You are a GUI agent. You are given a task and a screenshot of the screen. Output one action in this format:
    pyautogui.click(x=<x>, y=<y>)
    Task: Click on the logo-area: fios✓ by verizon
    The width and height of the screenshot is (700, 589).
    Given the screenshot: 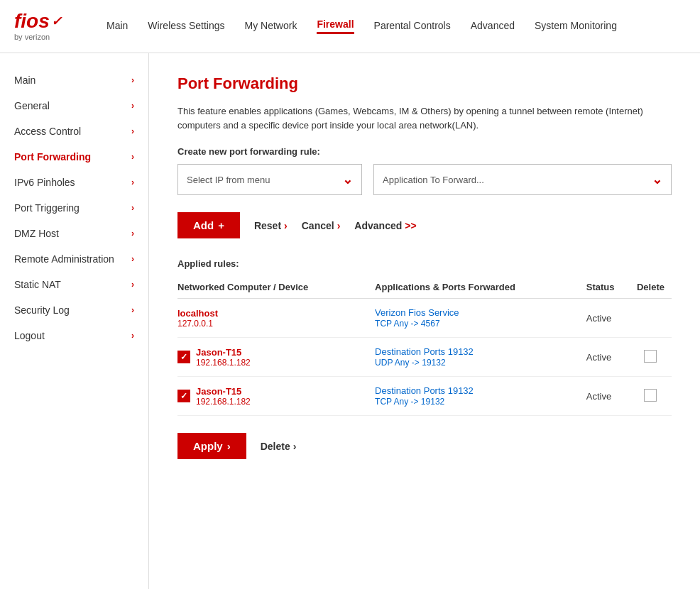 What is the action you would take?
    pyautogui.click(x=46, y=26)
    